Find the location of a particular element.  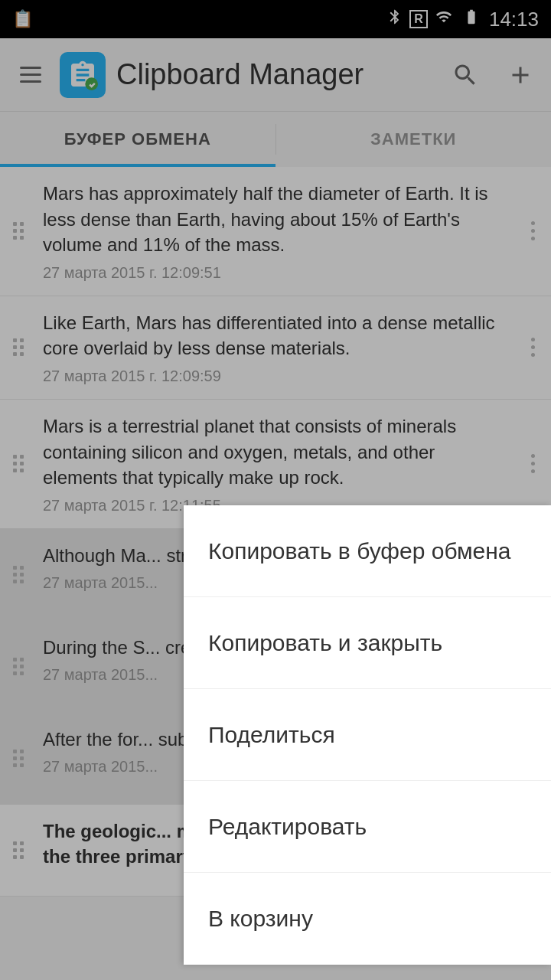

context-menu-item-trash: В корзину is located at coordinates (367, 919).